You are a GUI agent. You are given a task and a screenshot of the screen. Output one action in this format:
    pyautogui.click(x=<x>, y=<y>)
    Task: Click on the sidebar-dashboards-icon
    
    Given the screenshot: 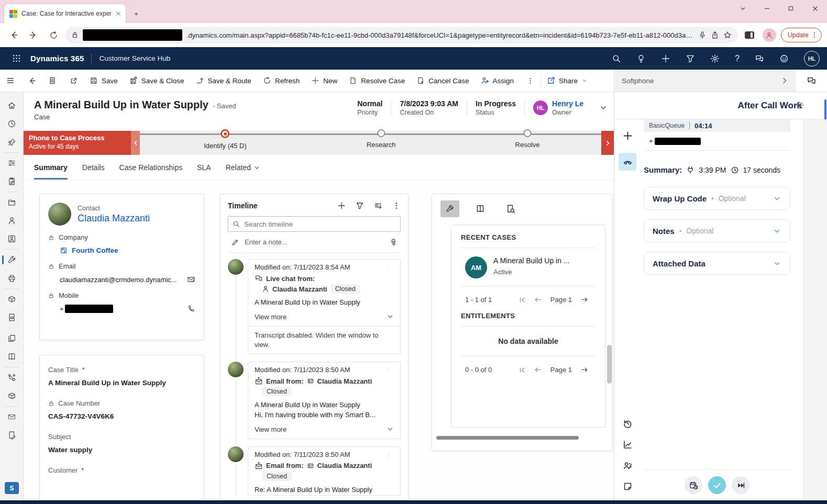 What is the action you would take?
    pyautogui.click(x=12, y=163)
    